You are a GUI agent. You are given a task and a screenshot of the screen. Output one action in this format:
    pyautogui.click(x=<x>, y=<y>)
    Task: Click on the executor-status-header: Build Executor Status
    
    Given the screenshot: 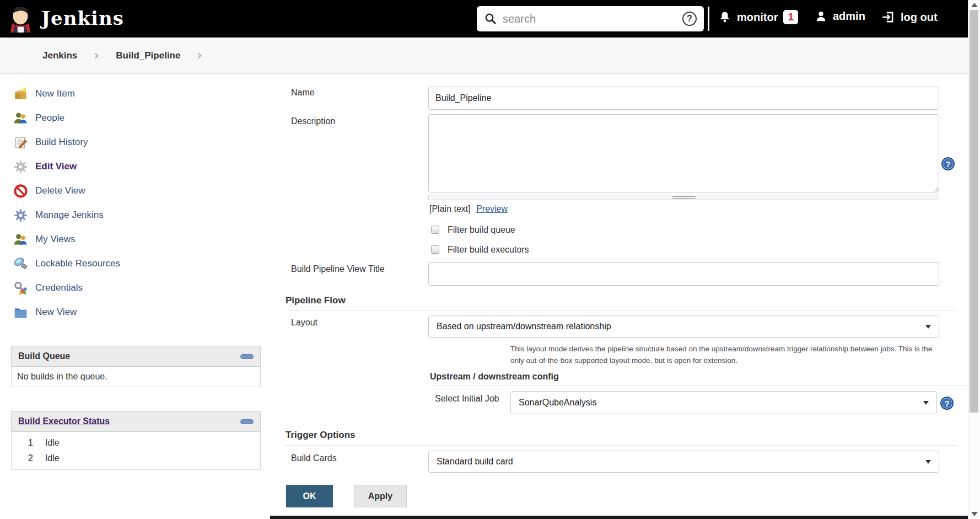 What is the action you would take?
    pyautogui.click(x=136, y=421)
    